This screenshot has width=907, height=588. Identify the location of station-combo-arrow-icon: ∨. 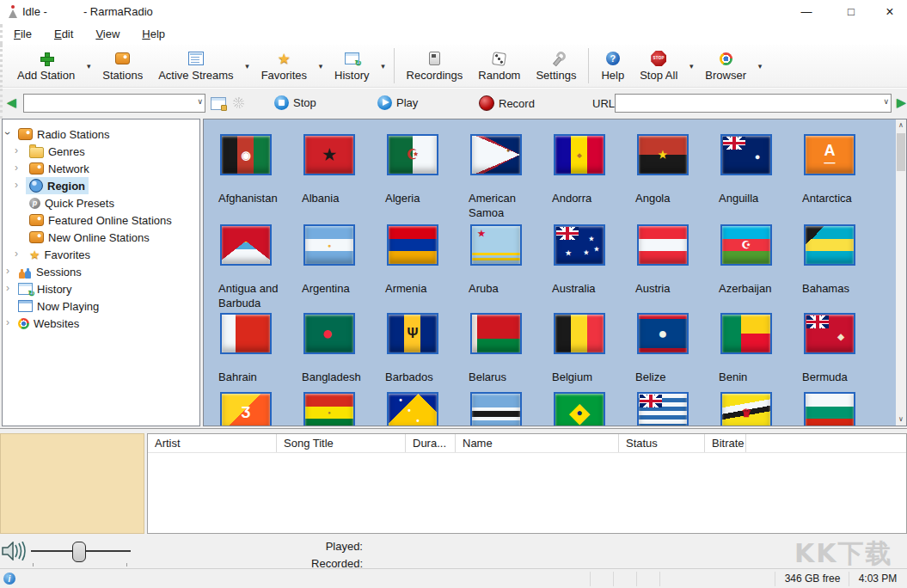
(199, 101).